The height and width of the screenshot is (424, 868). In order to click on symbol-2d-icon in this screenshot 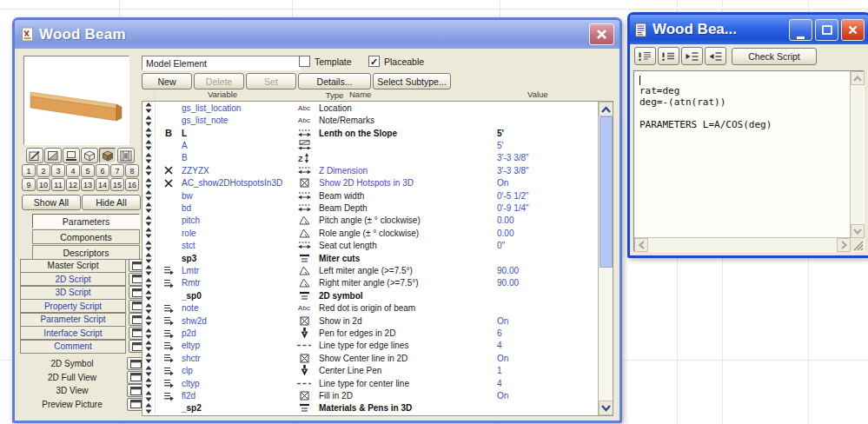, I will do `click(35, 156)`.